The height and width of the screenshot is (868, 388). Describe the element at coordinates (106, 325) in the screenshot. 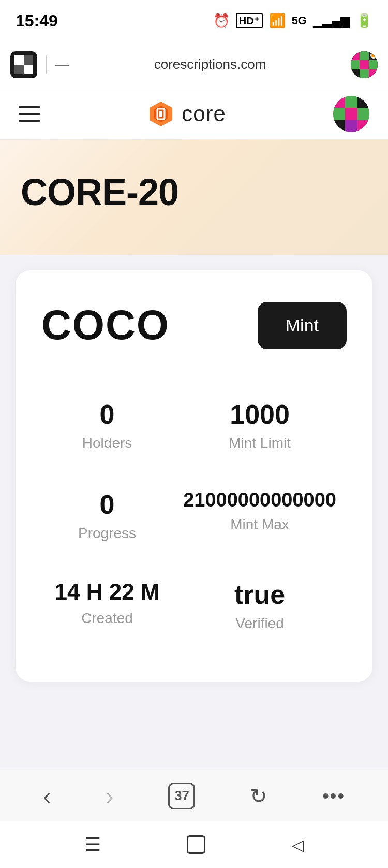

I see `token-name: COCO` at that location.